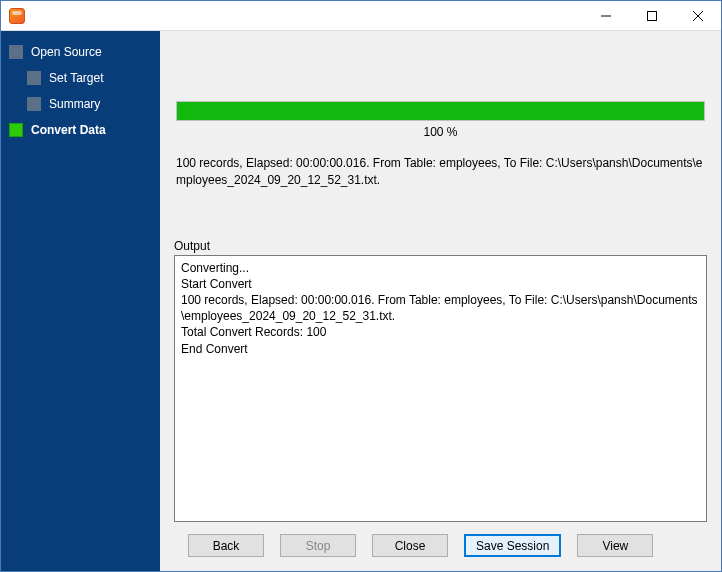  I want to click on sidebar-item-convert-data: Convert Data, so click(80, 130).